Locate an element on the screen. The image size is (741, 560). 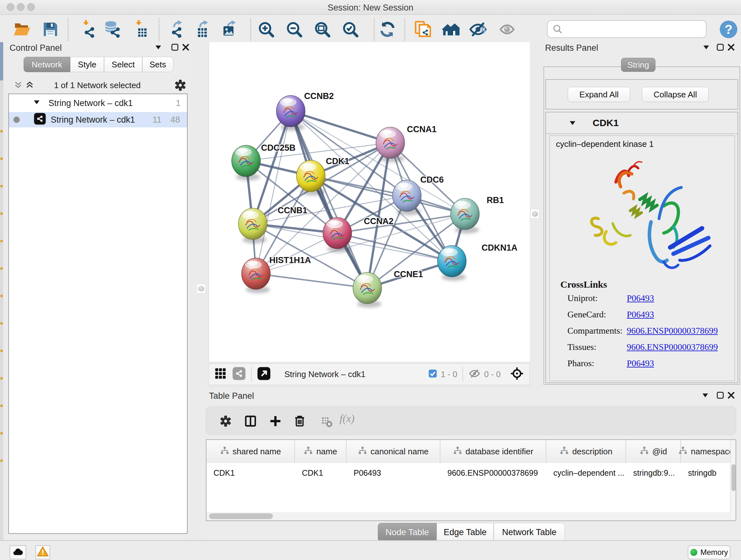
birdseye-toggle-icon is located at coordinates (517, 374).